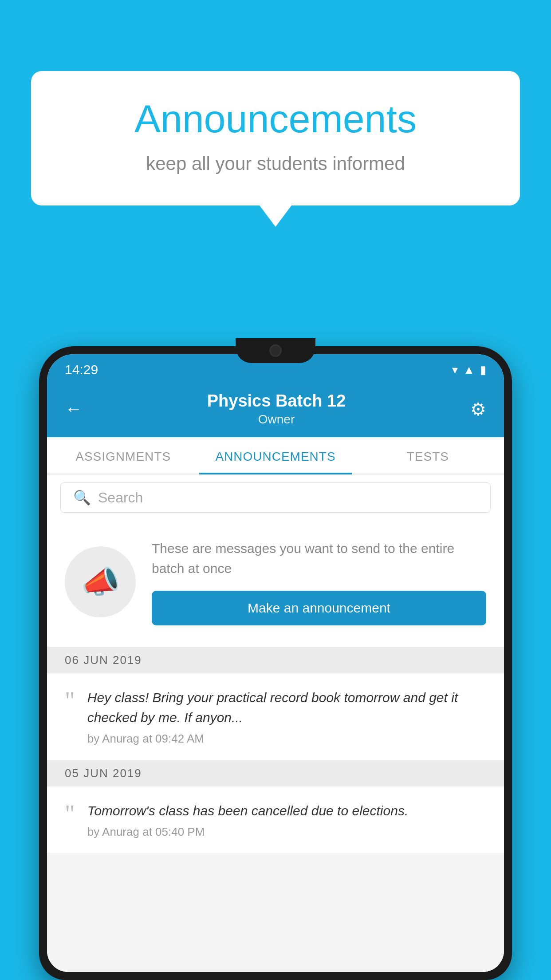 Image resolution: width=551 pixels, height=980 pixels. What do you see at coordinates (276, 820) in the screenshot?
I see `announcement-item-2: " Tomorrow's class has been cancelled du…` at bounding box center [276, 820].